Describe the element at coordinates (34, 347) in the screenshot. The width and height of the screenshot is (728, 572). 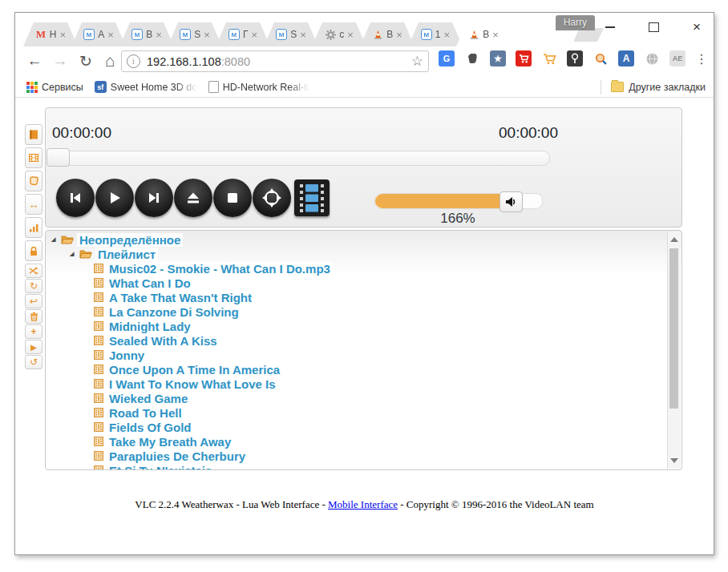
I see `play-selected-button: ▶` at that location.